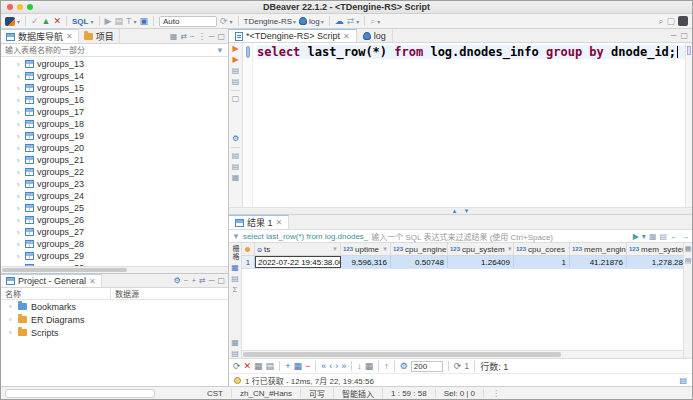 This screenshot has width=693, height=400. What do you see at coordinates (248, 249) in the screenshot?
I see `row-number-header` at bounding box center [248, 249].